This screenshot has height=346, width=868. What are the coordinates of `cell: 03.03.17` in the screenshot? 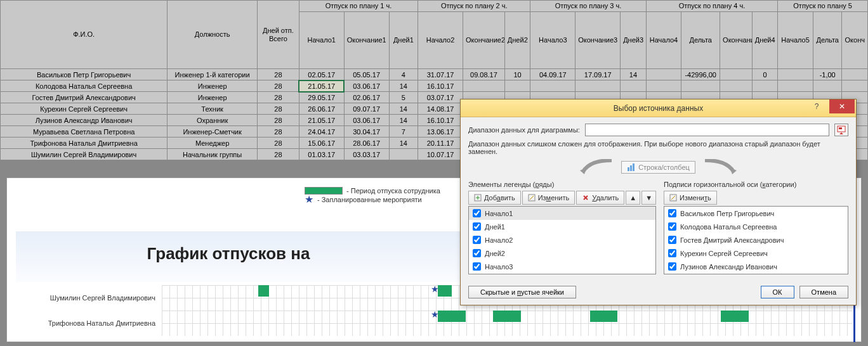 It's located at (367, 155).